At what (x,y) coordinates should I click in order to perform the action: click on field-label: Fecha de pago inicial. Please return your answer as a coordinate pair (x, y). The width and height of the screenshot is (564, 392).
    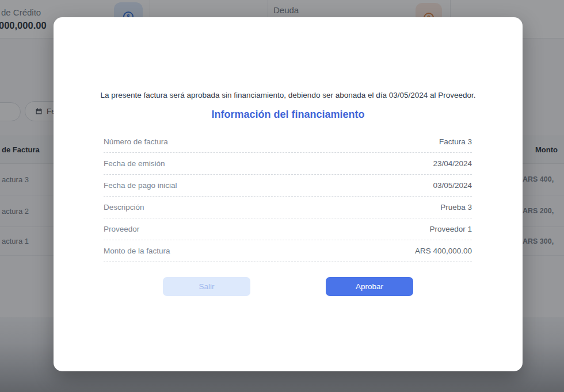
    Looking at the image, I should click on (140, 185).